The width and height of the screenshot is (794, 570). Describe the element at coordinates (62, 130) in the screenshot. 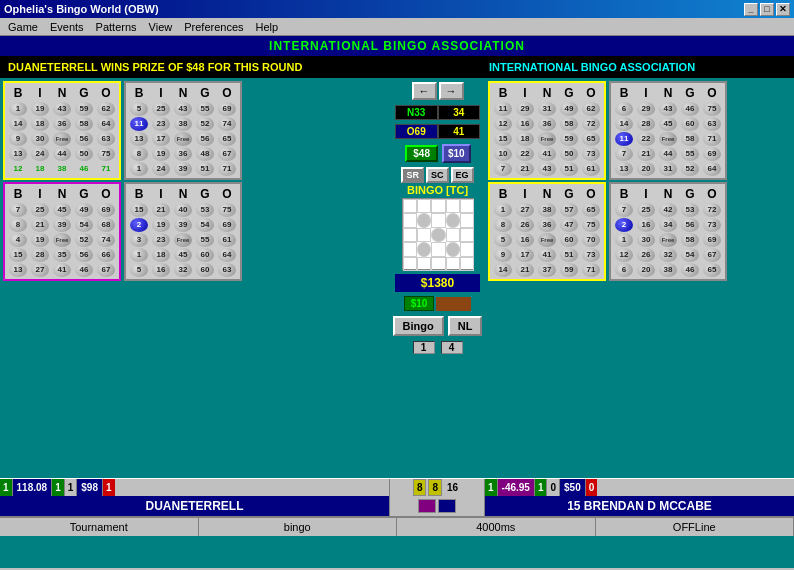

I see `card-1: BINGO 1 19 43 59 62 14 18 36 58` at that location.